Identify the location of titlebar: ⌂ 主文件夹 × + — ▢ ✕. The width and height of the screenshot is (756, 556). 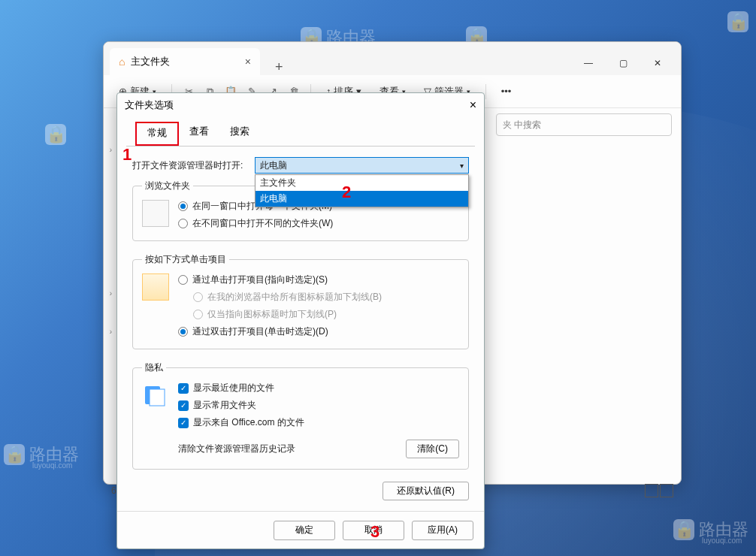
(392, 59).